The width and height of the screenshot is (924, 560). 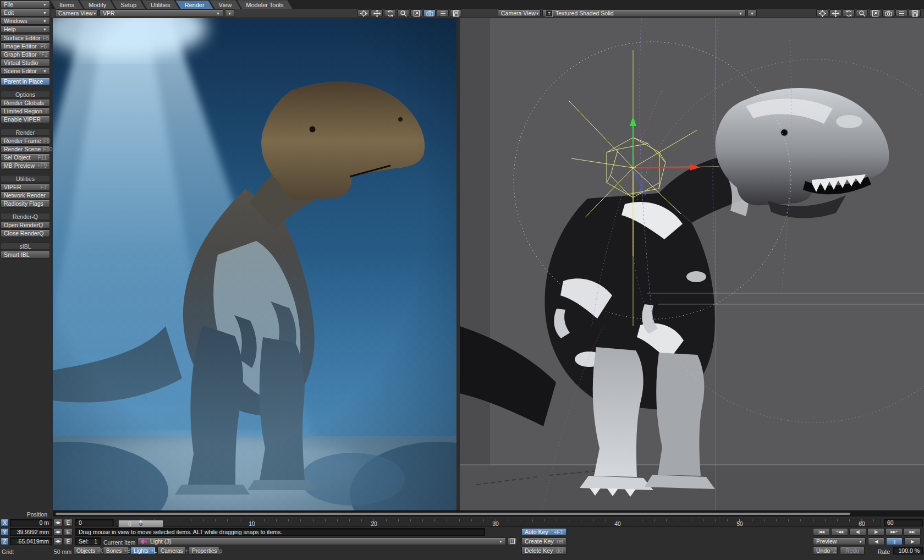 What do you see at coordinates (68, 532) in the screenshot?
I see `y-envelope-button: E` at bounding box center [68, 532].